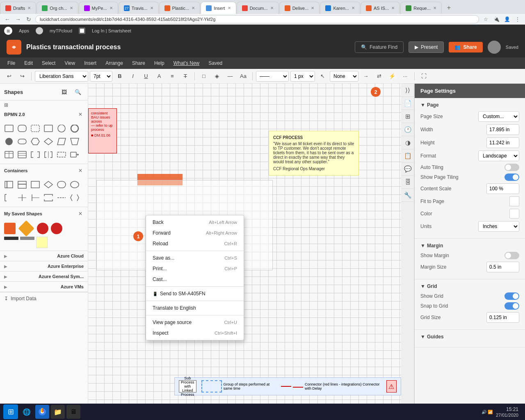  What do you see at coordinates (61, 31) in the screenshot?
I see `mytp-link: myTPcloud` at bounding box center [61, 31].